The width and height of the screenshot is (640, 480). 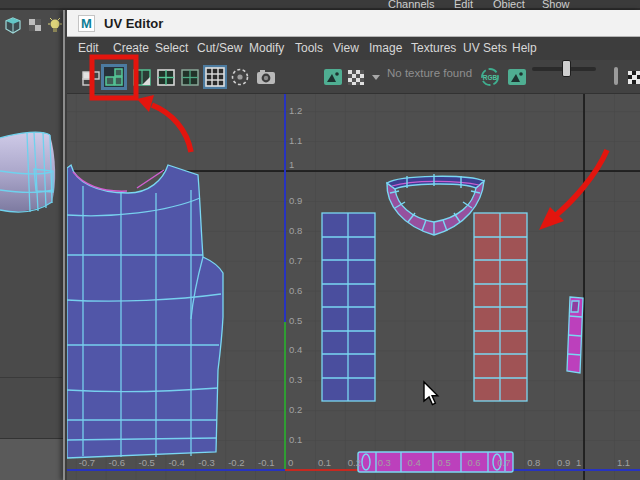 I want to click on v-tick: 1.1, so click(x=296, y=140).